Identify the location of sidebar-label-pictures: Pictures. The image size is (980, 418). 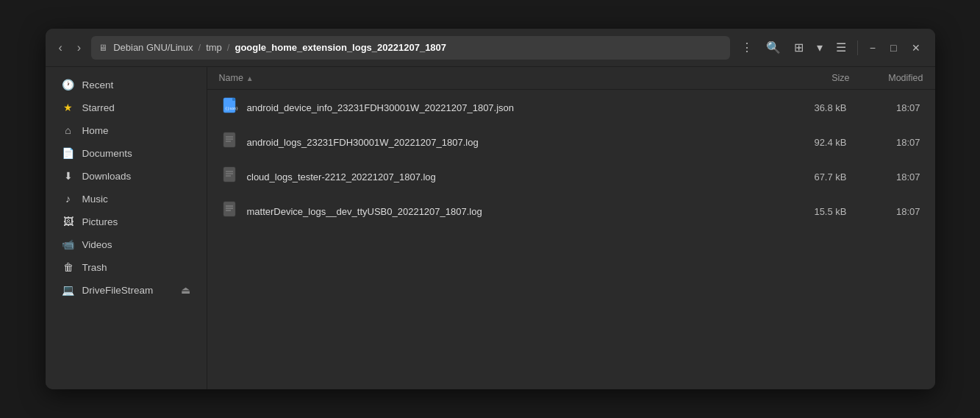
(100, 222).